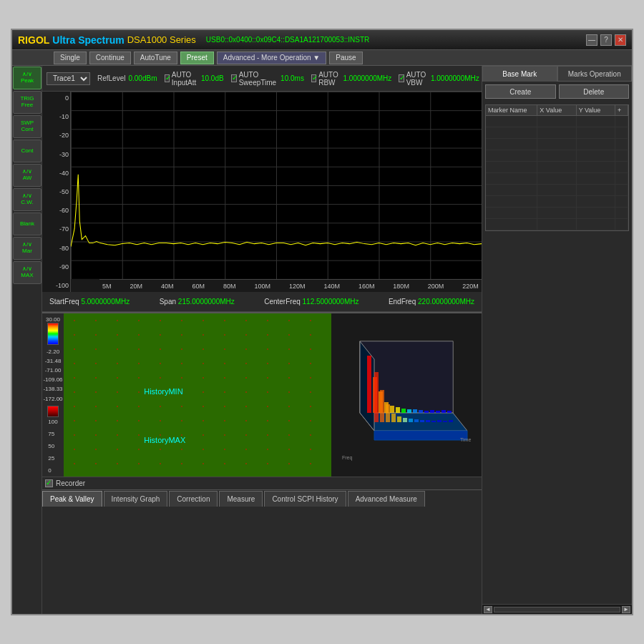 The width and height of the screenshot is (644, 644). What do you see at coordinates (331, 302) in the screenshot?
I see `center-freq-value: 112.5000000MHz` at bounding box center [331, 302].